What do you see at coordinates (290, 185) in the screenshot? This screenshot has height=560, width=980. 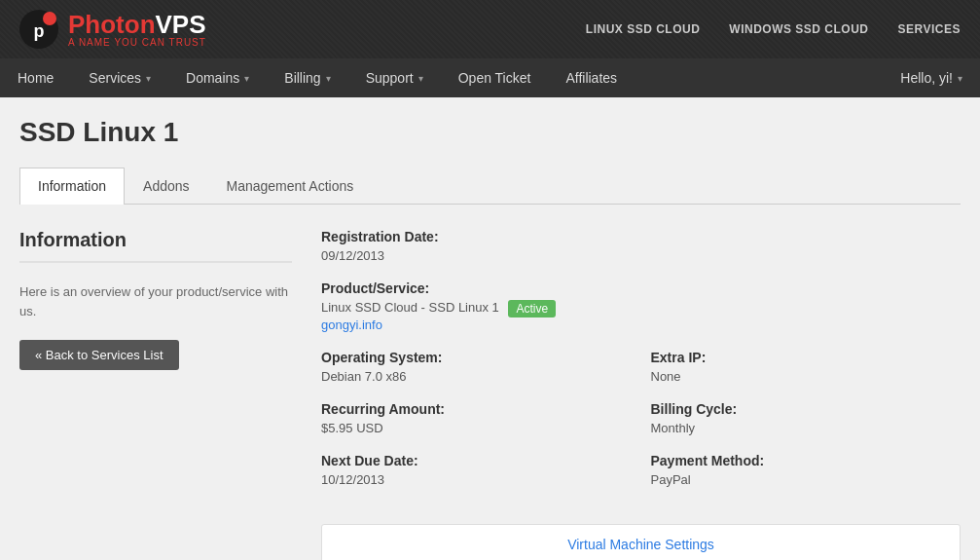 I see `tab-management-actions: Management Actions` at bounding box center [290, 185].